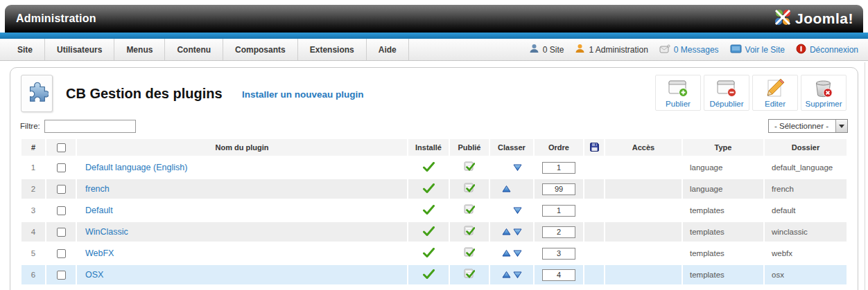 The height and width of the screenshot is (290, 868). What do you see at coordinates (388, 50) in the screenshot?
I see `menu-aide: Aide` at bounding box center [388, 50].